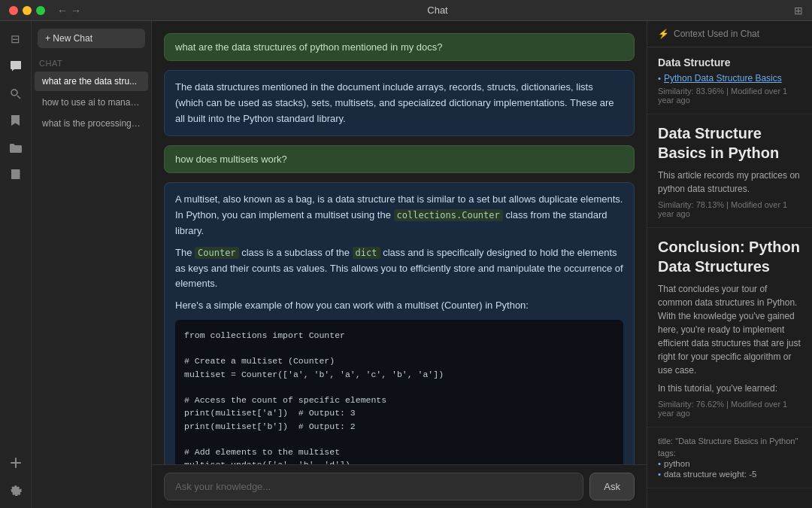 The height and width of the screenshot is (508, 812). I want to click on context-icon: ⚡, so click(663, 34).